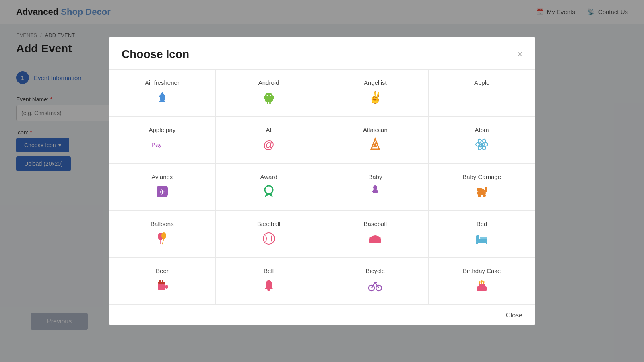  I want to click on icon-name: Angellist, so click(375, 83).